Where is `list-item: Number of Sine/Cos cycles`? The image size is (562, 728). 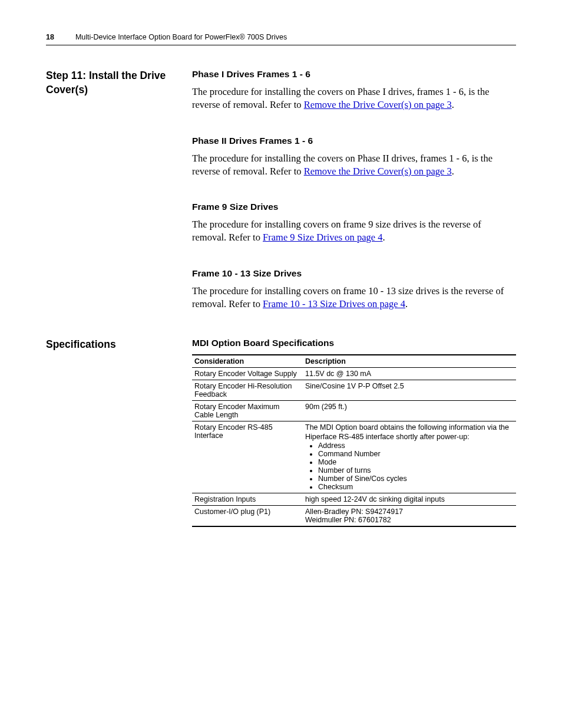 list-item: Number of Sine/Cos cycles is located at coordinates (416, 479).